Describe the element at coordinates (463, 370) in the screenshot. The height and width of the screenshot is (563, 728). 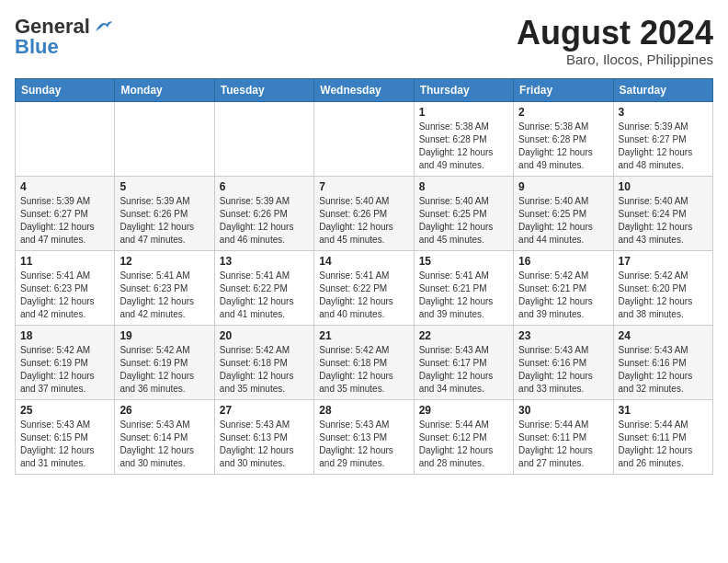
I see `day-info: Sunrise: 5:43 AM Sunset: 6:17 PM Dayligh…` at that location.